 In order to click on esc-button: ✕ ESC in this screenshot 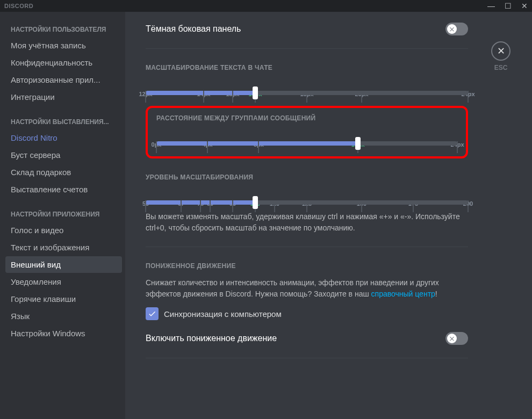, I will do `click(501, 56)`.